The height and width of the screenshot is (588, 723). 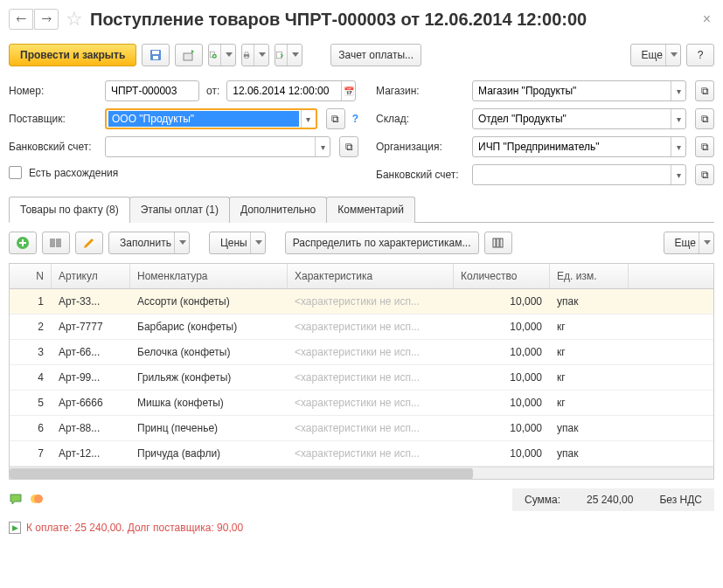 What do you see at coordinates (209, 276) in the screenshot?
I see `col-nom: Номенклатура` at bounding box center [209, 276].